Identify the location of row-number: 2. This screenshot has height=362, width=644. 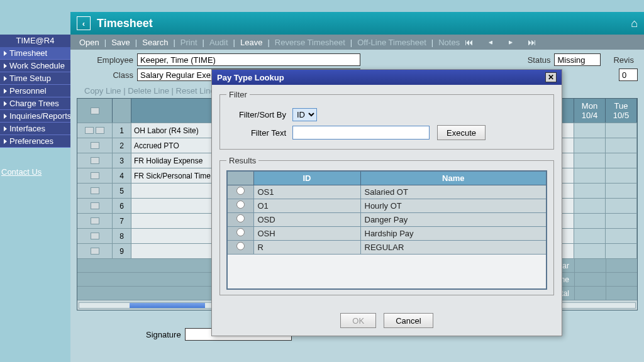
(122, 146).